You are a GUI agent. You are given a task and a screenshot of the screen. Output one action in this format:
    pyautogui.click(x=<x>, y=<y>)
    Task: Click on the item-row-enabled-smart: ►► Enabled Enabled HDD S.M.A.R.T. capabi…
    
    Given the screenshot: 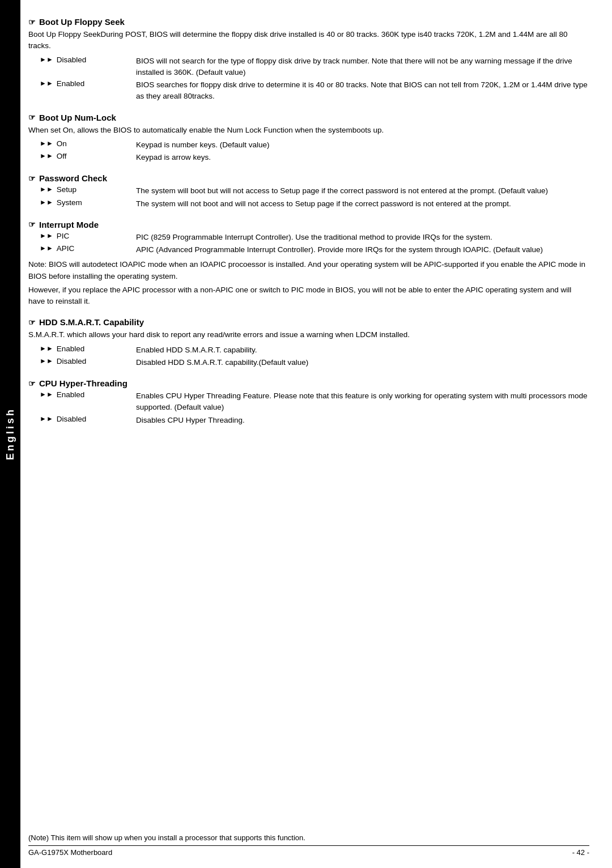 What is the action you would take?
    pyautogui.click(x=314, y=350)
    